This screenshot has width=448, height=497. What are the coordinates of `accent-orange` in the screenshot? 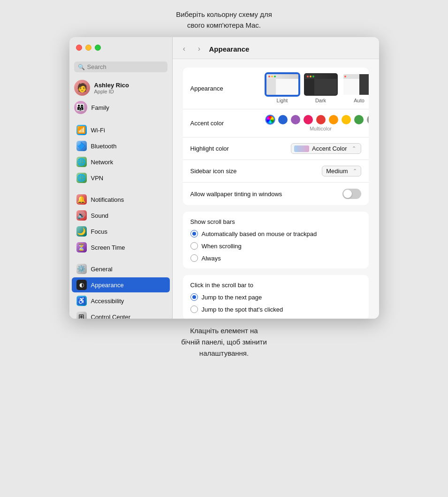 It's located at (334, 120).